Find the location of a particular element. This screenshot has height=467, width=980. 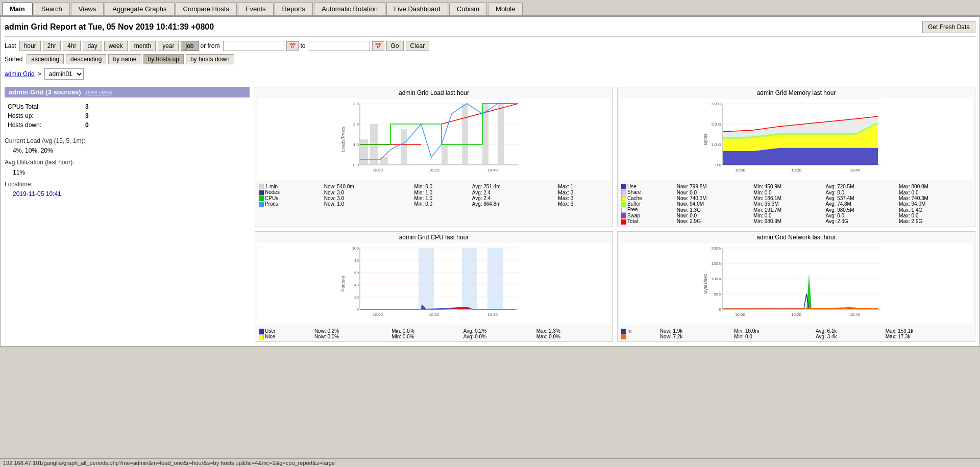

localtime-row: Localtime: 2019-11-05 10:41 is located at coordinates (127, 189).